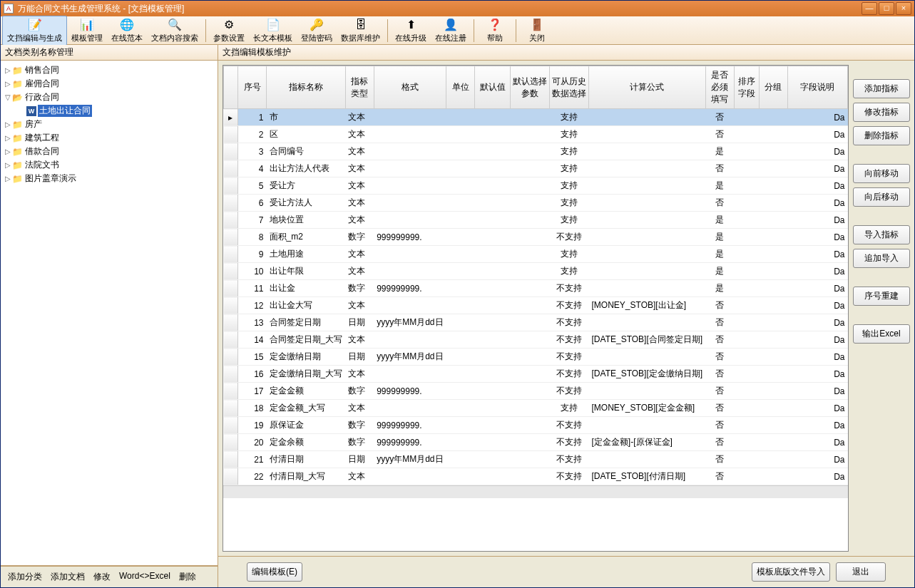 The height and width of the screenshot is (588, 915). What do you see at coordinates (536, 152) in the screenshot?
I see `table-row: 3 合同编号 文本 支持 是 Da` at bounding box center [536, 152].